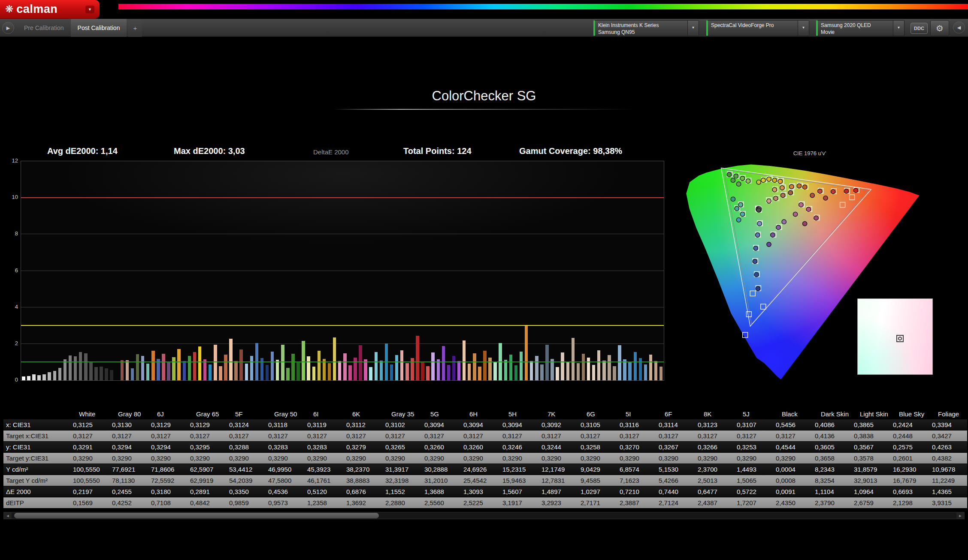 This screenshot has height=560, width=968. Describe the element at coordinates (90, 9) in the screenshot. I see `logo-dropdown-chevron-icon: ▼` at that location.